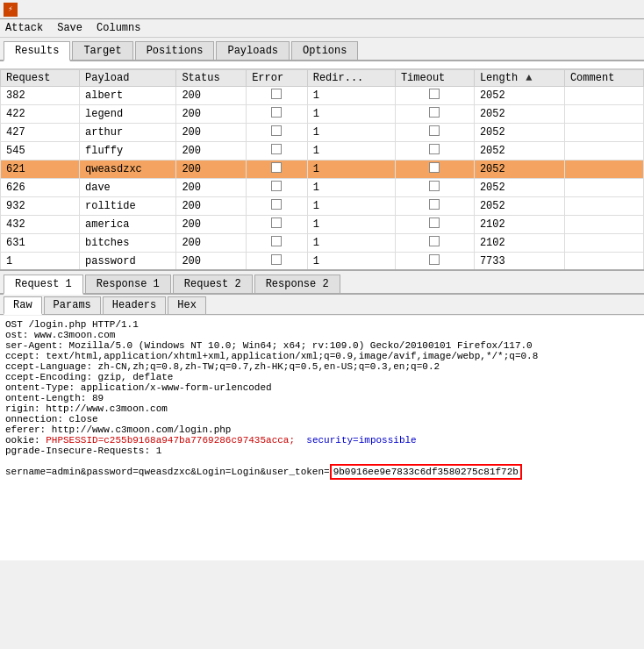  What do you see at coordinates (89, 377) in the screenshot?
I see `request-line: ccept-Encoding: gzip, deflate` at bounding box center [89, 377].